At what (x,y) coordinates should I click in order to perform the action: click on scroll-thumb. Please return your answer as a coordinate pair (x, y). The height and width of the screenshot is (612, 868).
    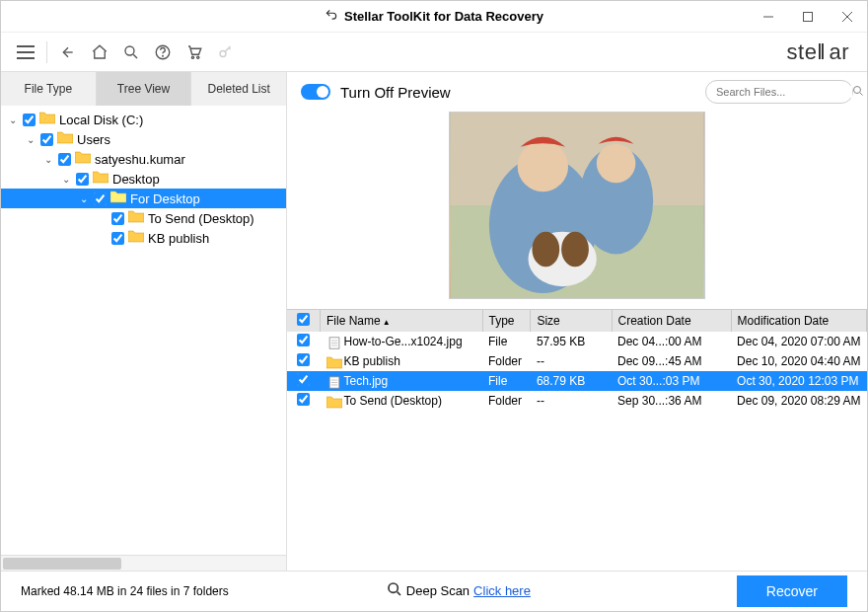
    Looking at the image, I should click on (62, 564).